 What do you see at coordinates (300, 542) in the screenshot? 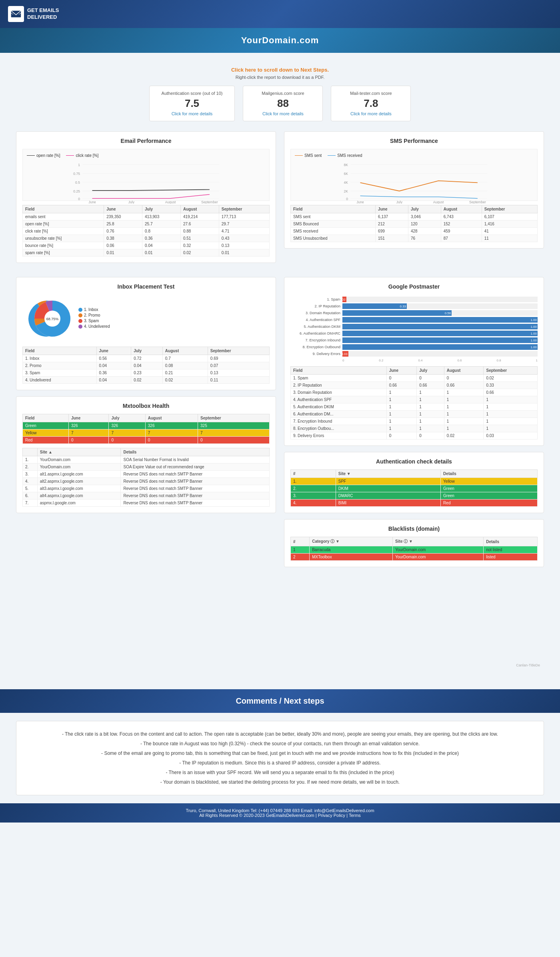
I see `bl-th-0: #` at bounding box center [300, 542].